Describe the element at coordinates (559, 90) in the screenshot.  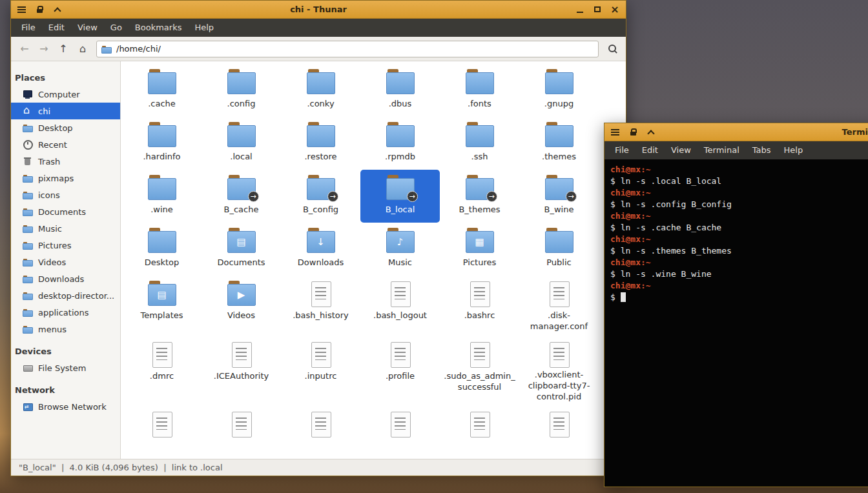
I see `file-item: → .gnupg` at that location.